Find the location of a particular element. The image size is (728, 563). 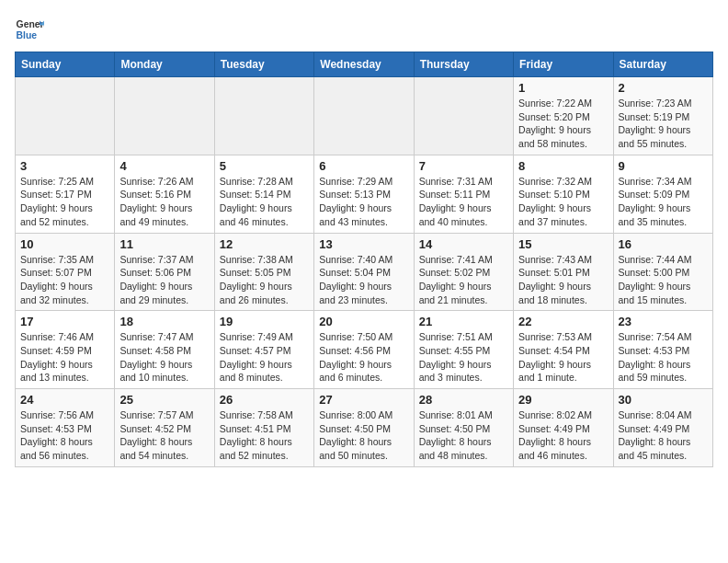

day-number: 5 is located at coordinates (265, 166).